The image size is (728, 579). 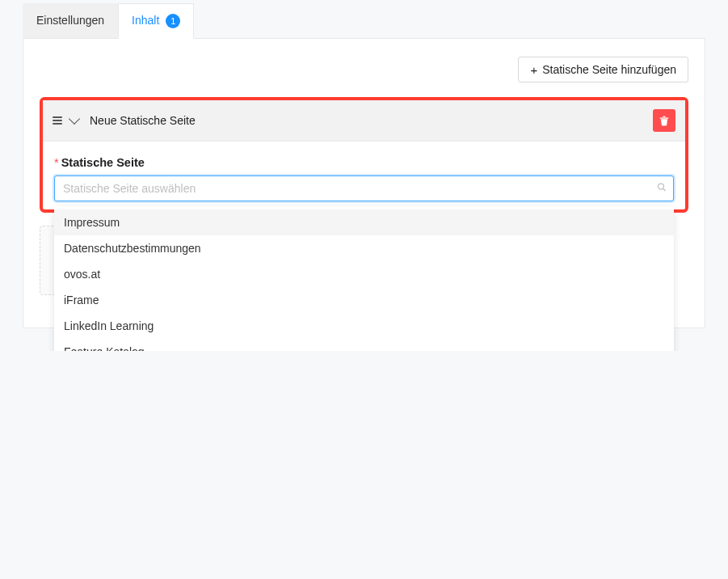 I want to click on block-title: Neue Statische Seite, so click(x=367, y=120).